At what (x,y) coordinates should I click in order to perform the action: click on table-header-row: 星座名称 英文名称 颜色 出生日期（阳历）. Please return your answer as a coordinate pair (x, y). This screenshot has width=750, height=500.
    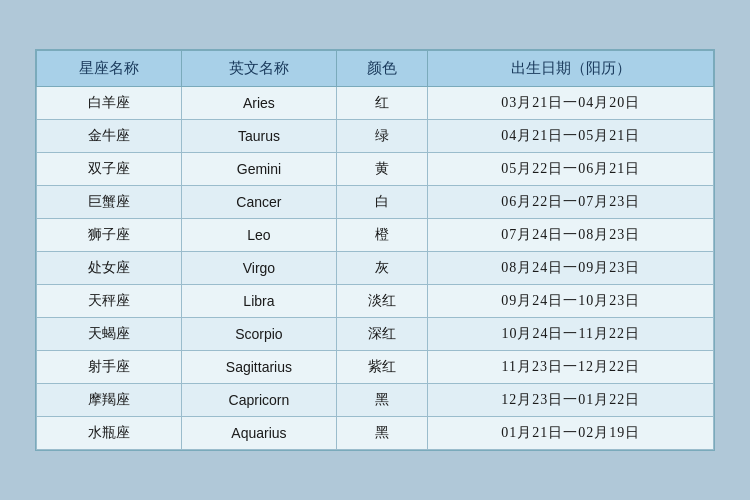
    Looking at the image, I should click on (376, 69).